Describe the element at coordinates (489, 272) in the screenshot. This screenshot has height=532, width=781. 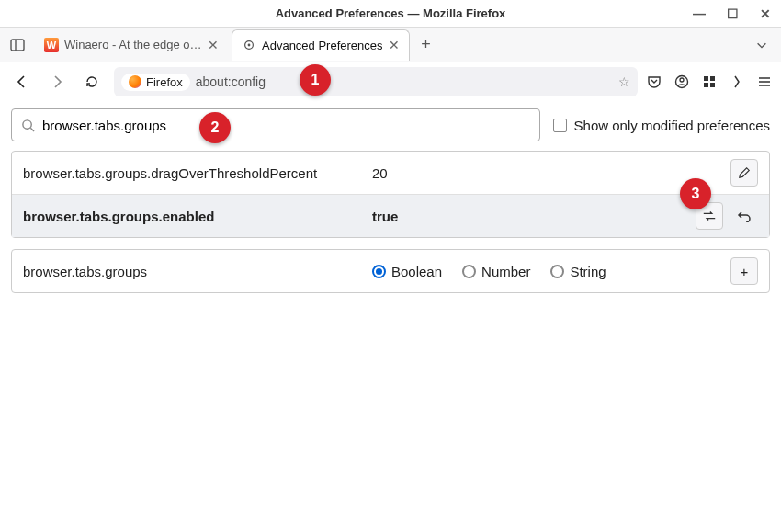
I see `type-radio-group: Boolean Number String` at that location.